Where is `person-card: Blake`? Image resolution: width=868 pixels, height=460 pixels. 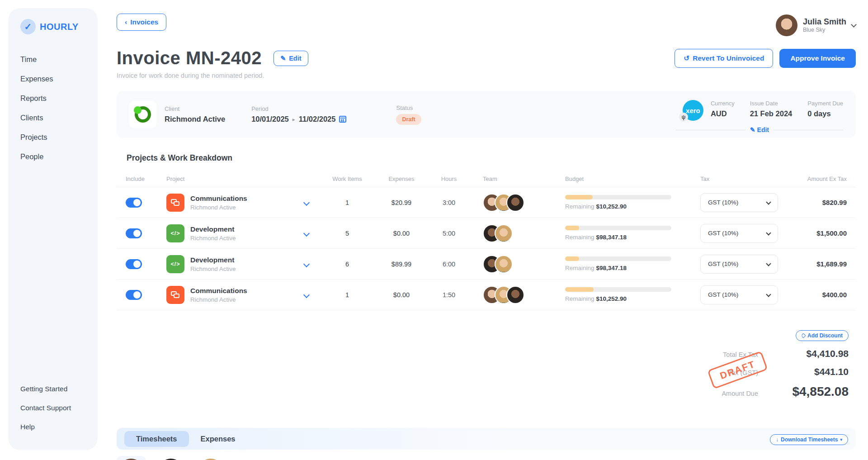
person-card: Blake is located at coordinates (211, 458).